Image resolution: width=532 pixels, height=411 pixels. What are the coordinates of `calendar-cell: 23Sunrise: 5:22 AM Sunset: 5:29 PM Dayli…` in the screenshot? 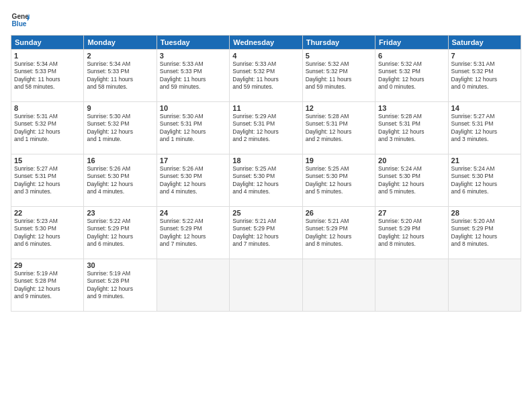 It's located at (120, 233).